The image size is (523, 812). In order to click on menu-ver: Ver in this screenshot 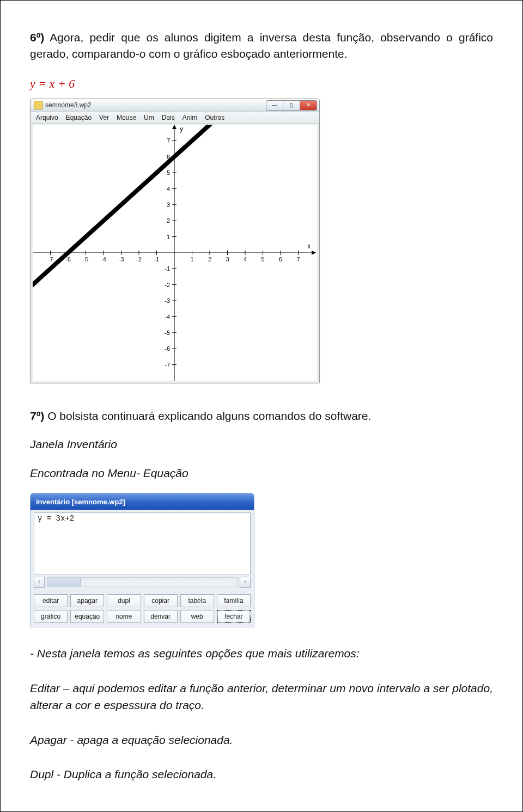, I will do `click(104, 118)`.